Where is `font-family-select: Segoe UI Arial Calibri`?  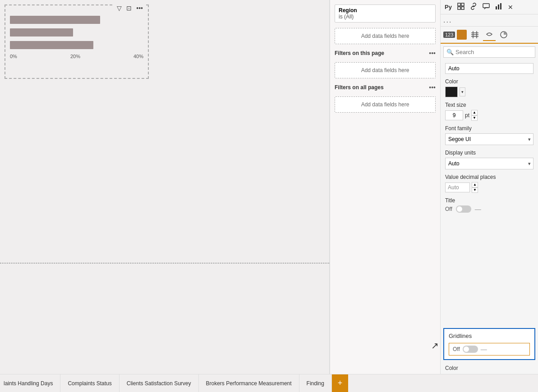
font-family-select: Segoe UI Arial Calibri is located at coordinates (489, 139).